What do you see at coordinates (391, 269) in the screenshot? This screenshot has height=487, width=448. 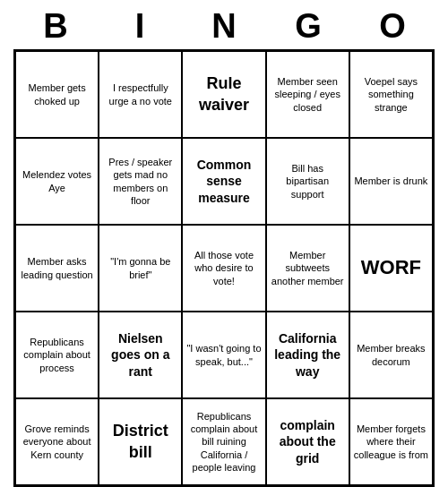 I see `bingo-cell: WORF` at bounding box center [391, 269].